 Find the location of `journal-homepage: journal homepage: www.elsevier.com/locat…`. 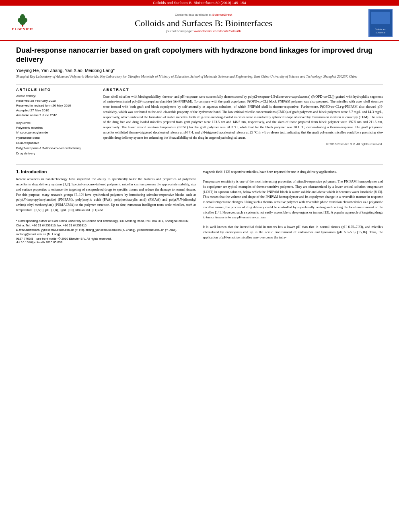

journal-homepage: journal homepage: www.elsevier.com/locat… is located at coordinates (204, 31).